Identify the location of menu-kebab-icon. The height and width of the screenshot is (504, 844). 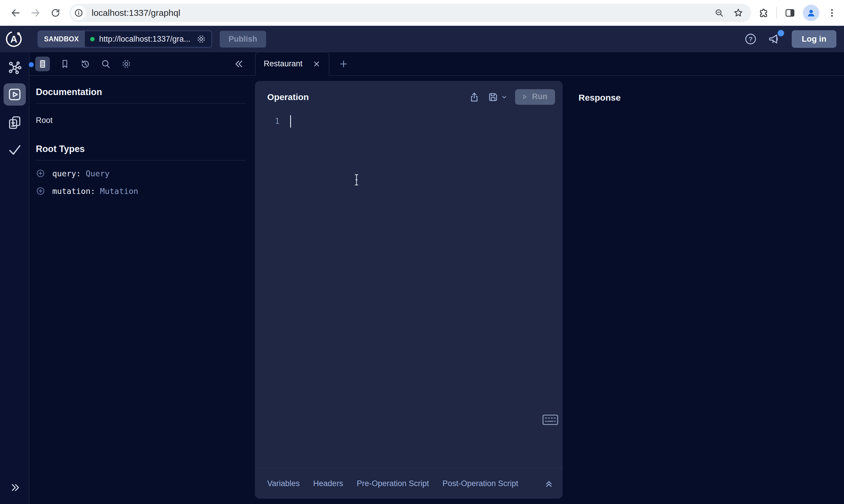
(832, 13).